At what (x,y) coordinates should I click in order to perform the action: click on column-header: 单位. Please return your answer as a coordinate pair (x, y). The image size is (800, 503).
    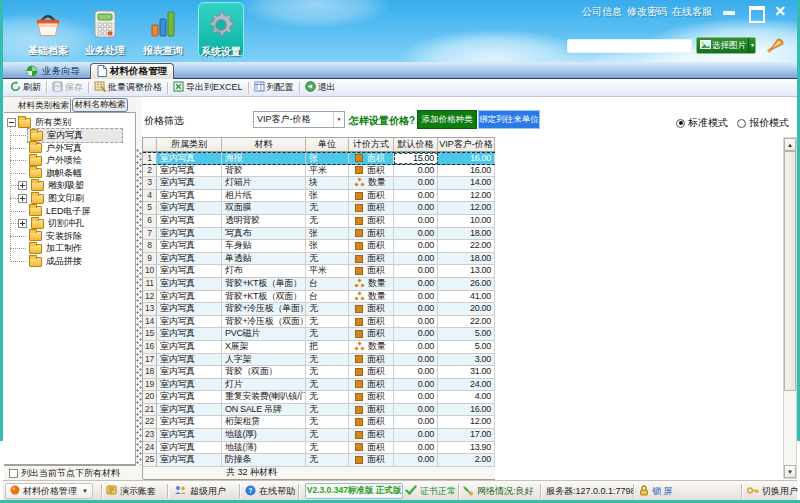
    Looking at the image, I should click on (328, 144).